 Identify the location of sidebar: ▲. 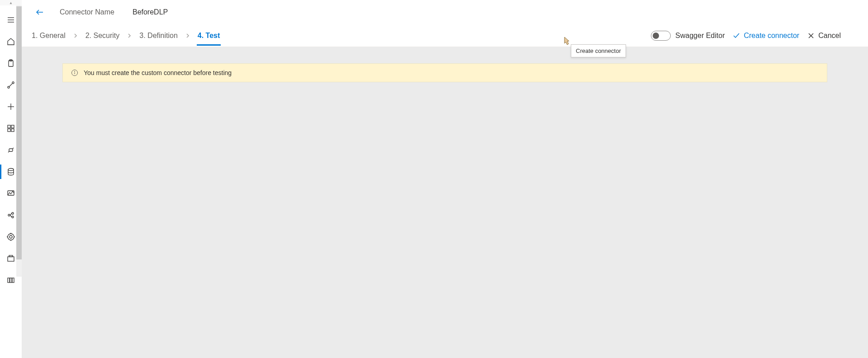
(11, 179).